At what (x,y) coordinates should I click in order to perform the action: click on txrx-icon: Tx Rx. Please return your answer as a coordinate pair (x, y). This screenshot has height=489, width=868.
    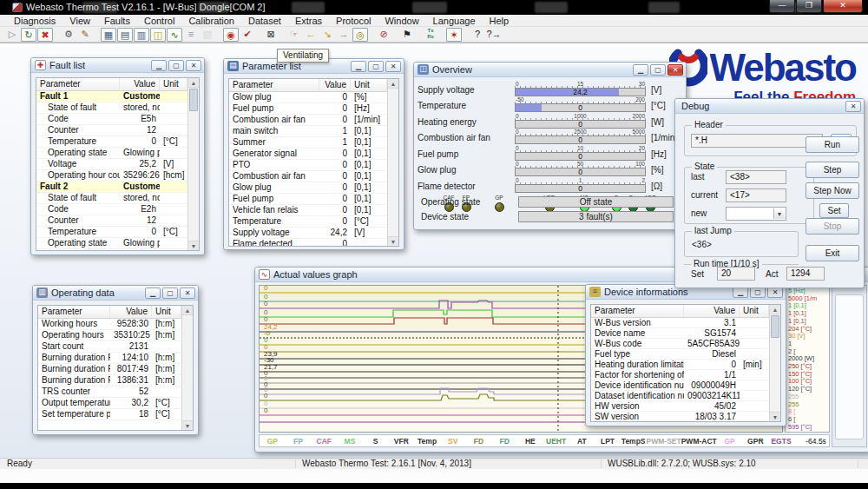
    Looking at the image, I should click on (431, 35).